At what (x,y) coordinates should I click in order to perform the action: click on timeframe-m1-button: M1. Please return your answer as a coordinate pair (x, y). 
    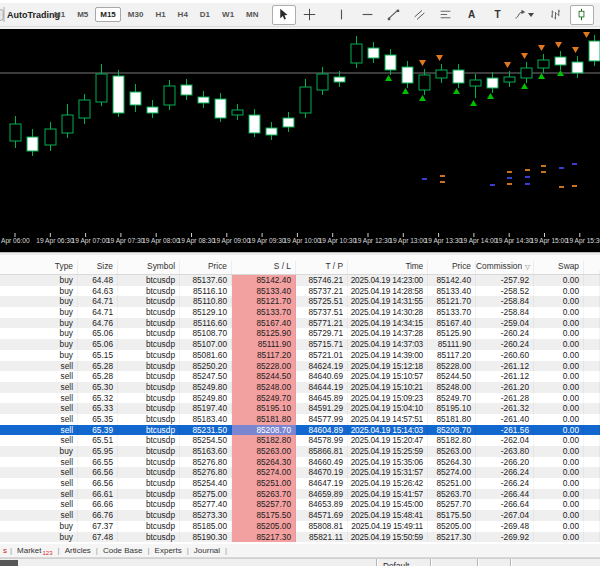
    Looking at the image, I should click on (60, 14).